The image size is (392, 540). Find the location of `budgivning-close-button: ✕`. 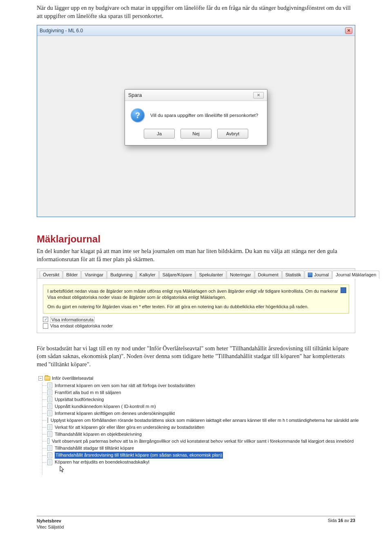

budgivning-close-button: ✕ is located at coordinates (349, 31).